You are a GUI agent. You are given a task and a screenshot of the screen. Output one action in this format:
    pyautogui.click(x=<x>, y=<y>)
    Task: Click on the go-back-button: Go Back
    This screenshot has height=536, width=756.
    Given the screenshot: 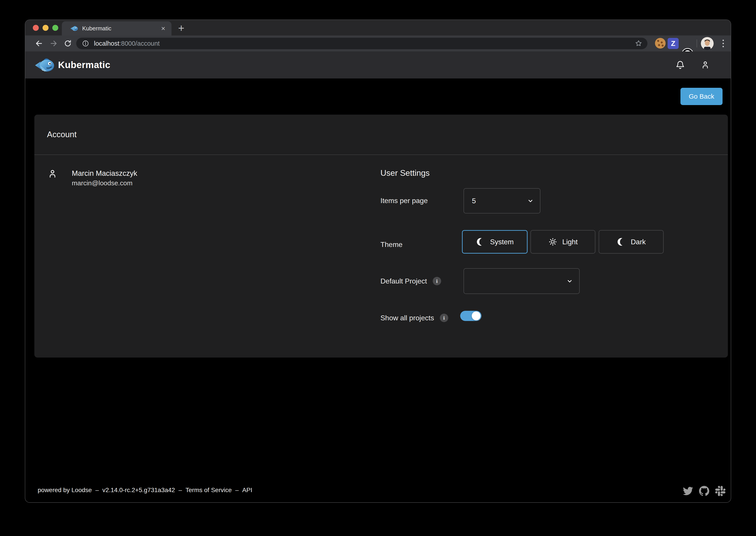 What is the action you would take?
    pyautogui.click(x=702, y=96)
    